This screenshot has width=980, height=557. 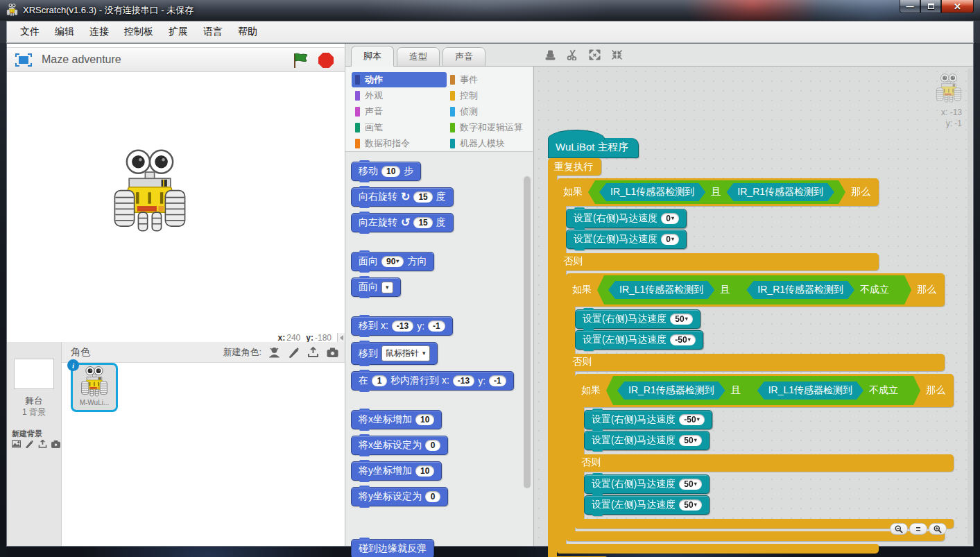 What do you see at coordinates (341, 337) in the screenshot?
I see `collapse-stage-button` at bounding box center [341, 337].